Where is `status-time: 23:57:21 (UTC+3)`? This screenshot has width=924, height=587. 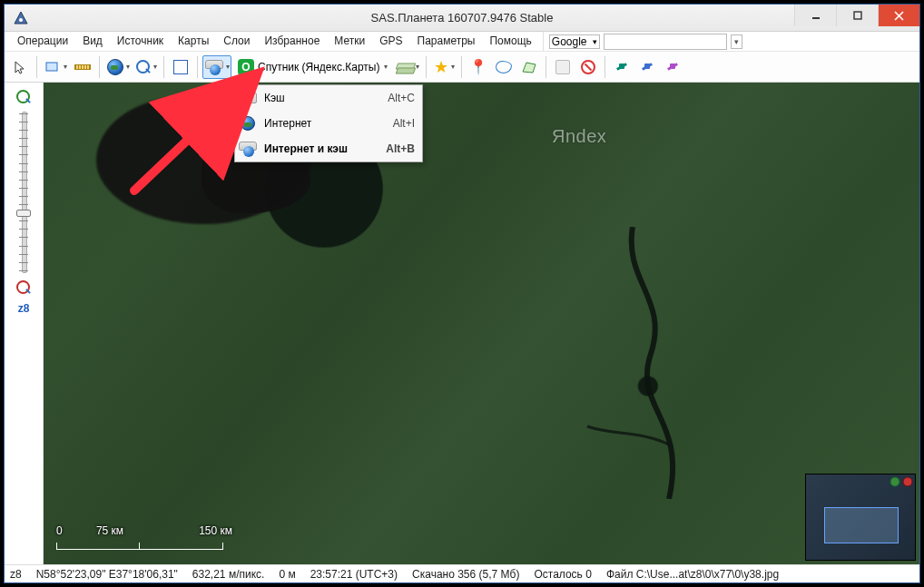
status-time: 23:57:21 (UTC+3) is located at coordinates (354, 574).